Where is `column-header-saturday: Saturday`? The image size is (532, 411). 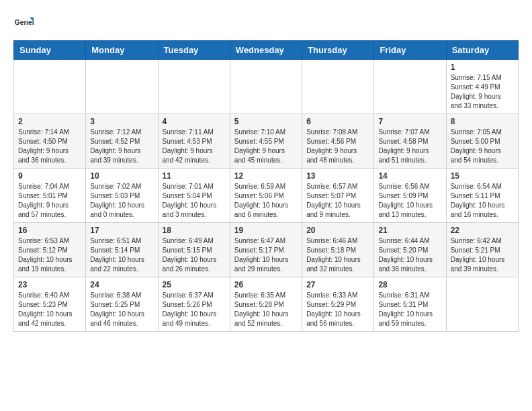
column-header-saturday: Saturday is located at coordinates (482, 50).